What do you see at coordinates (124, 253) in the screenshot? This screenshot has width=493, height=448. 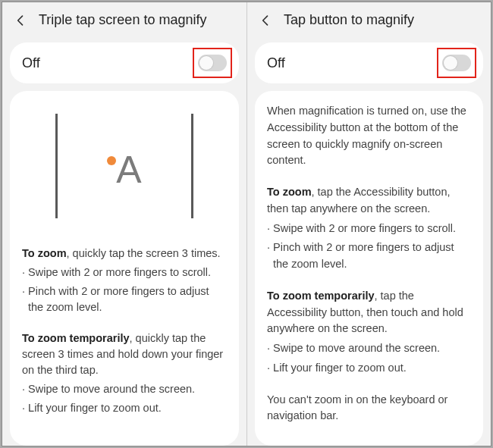 I see `help-text: To zoom, quickly tap the screen 3 times.` at bounding box center [124, 253].